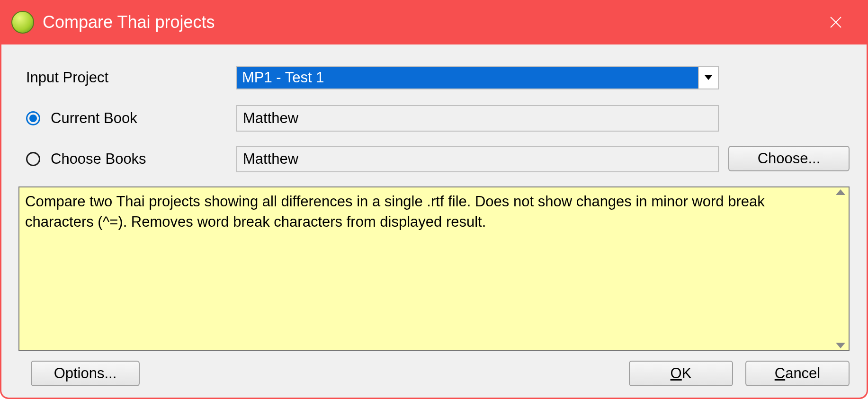 This screenshot has width=868, height=399. Describe the element at coordinates (797, 373) in the screenshot. I see `cancel-button: Cancel` at that location.